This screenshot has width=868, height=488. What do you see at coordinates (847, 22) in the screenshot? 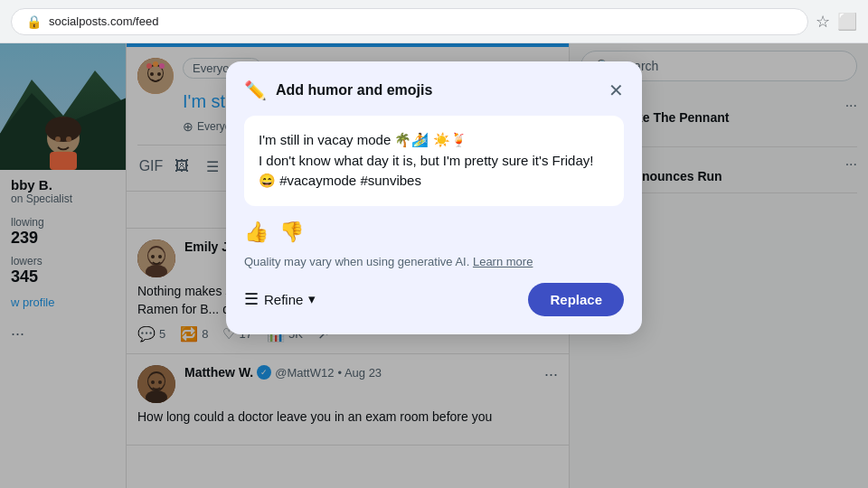
I see `extension-icon: ⬜` at bounding box center [847, 22].